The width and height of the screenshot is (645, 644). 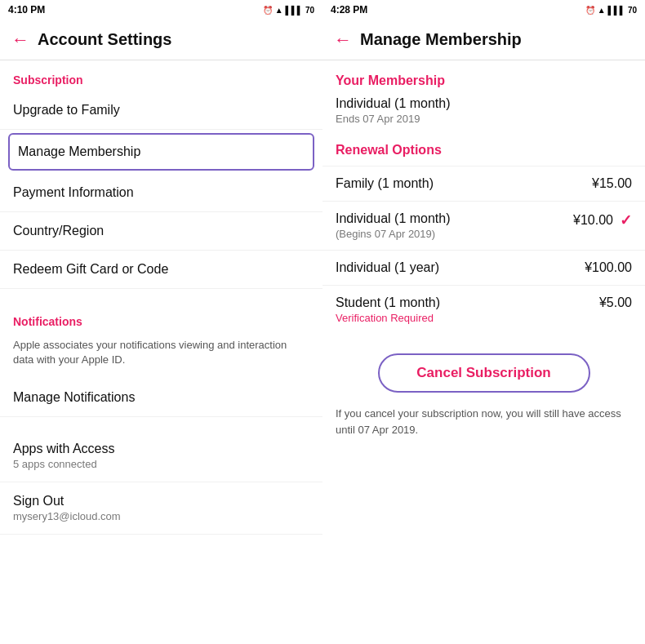 What do you see at coordinates (602, 10) in the screenshot?
I see `wifi-icon-right: ▲` at bounding box center [602, 10].